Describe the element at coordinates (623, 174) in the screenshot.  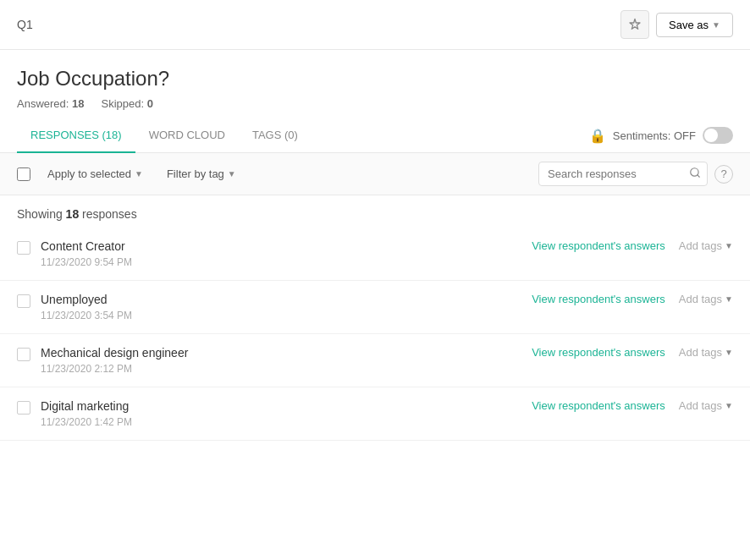
I see `search-input` at that location.